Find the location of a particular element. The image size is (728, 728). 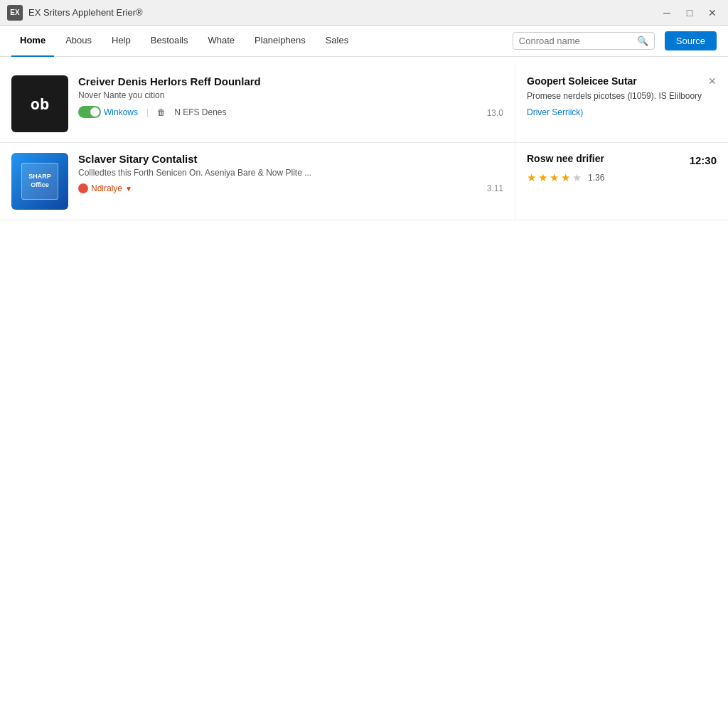

toggle-label: Winkows is located at coordinates (121, 112).